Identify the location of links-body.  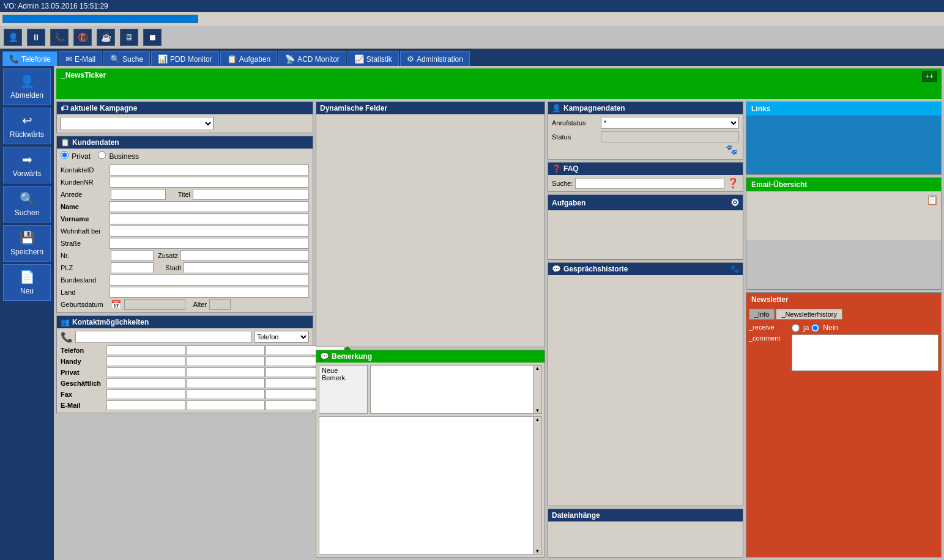
(844, 145).